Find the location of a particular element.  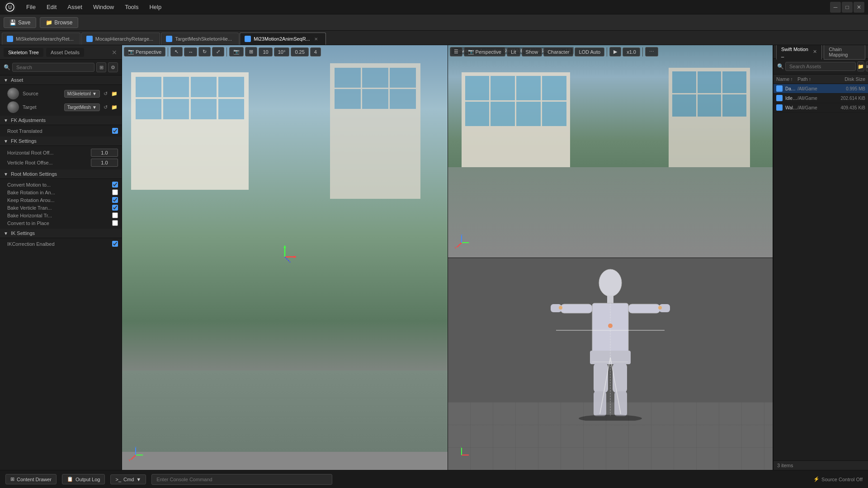

rotate-tool-button: ↻ is located at coordinates (204, 52).